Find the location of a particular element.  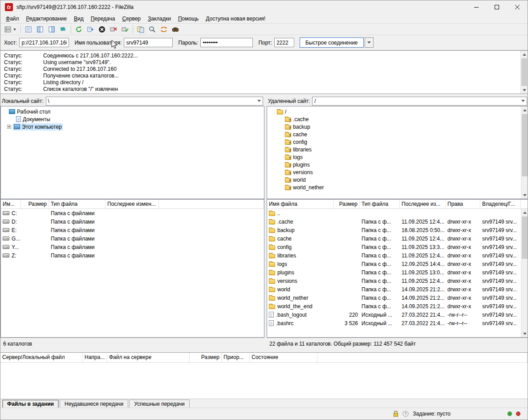

file-row: .bashrc 3 526 Исходный ... 27.03.2022 21… is located at coordinates (398, 323).